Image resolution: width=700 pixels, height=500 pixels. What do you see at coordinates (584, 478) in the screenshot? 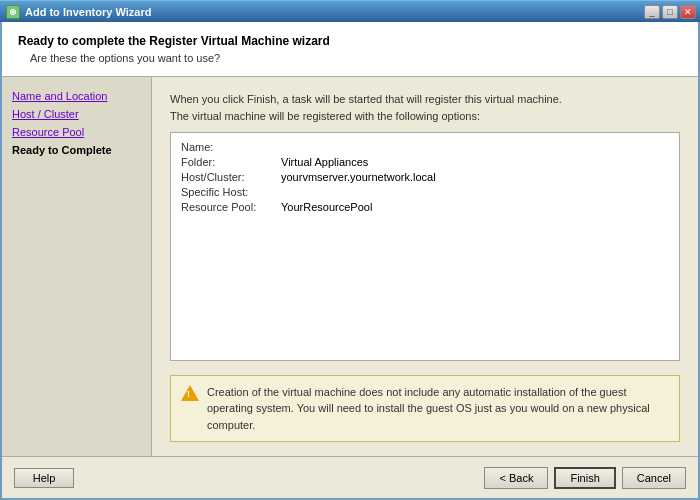
I see `finish-button: Finish` at bounding box center [584, 478].